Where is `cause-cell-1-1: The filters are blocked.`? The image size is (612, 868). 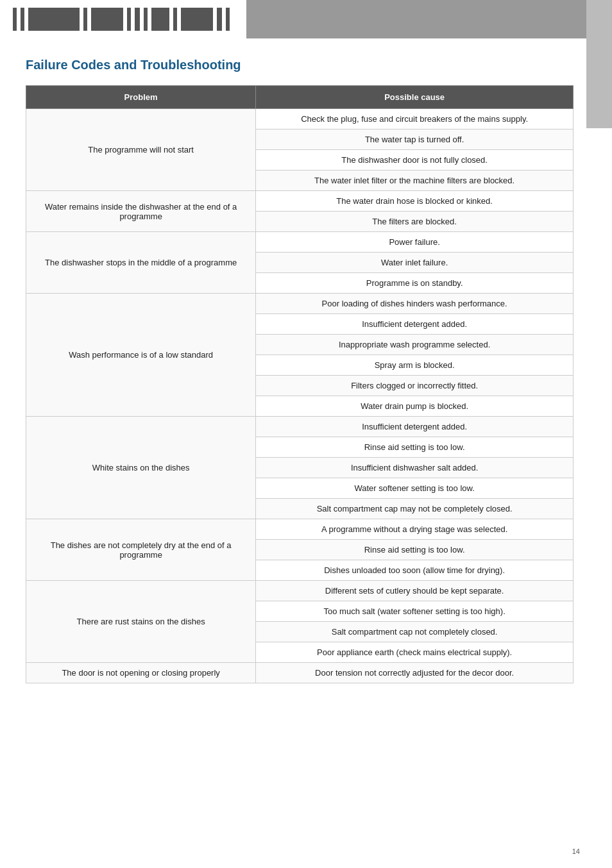
cause-cell-1-1: The filters are blocked. is located at coordinates (414, 222).